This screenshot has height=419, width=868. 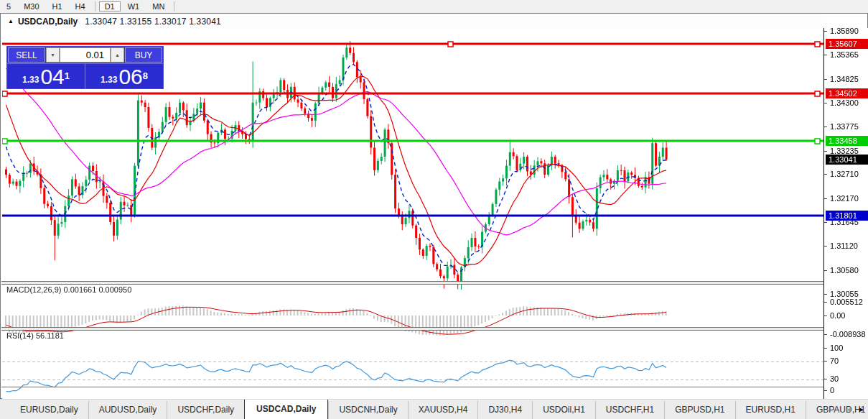 What do you see at coordinates (844, 79) in the screenshot?
I see `price-tick-1.34825: 1.34825` at bounding box center [844, 79].